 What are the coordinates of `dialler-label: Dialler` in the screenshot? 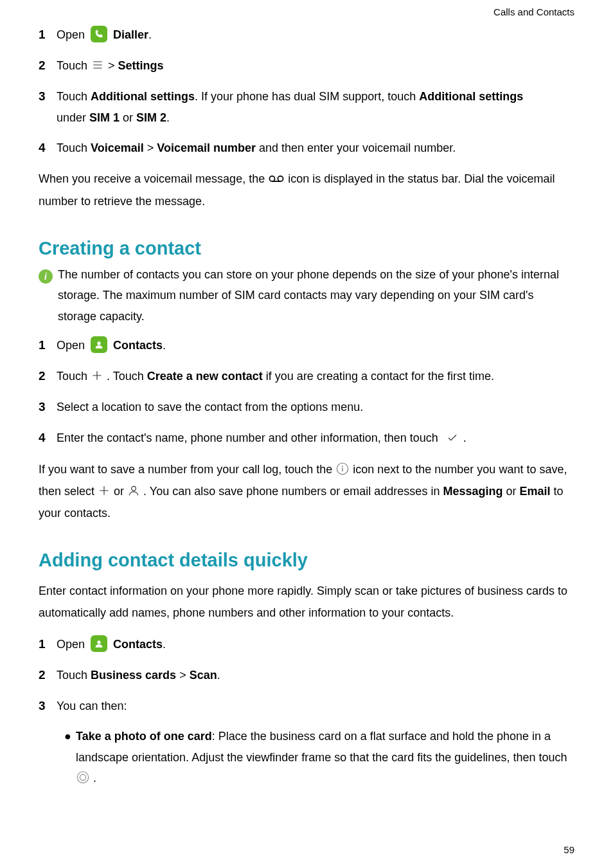 It's located at (131, 35).